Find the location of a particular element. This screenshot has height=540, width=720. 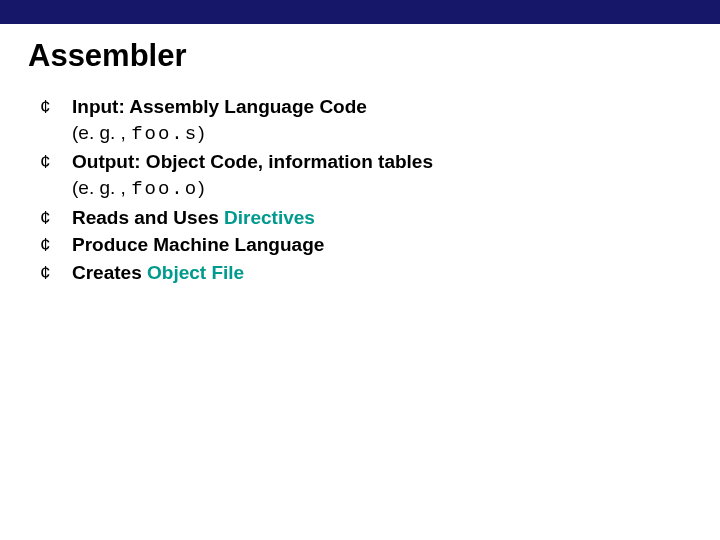

item-lead: Input: Assembly Language Code is located at coordinates (220, 106).